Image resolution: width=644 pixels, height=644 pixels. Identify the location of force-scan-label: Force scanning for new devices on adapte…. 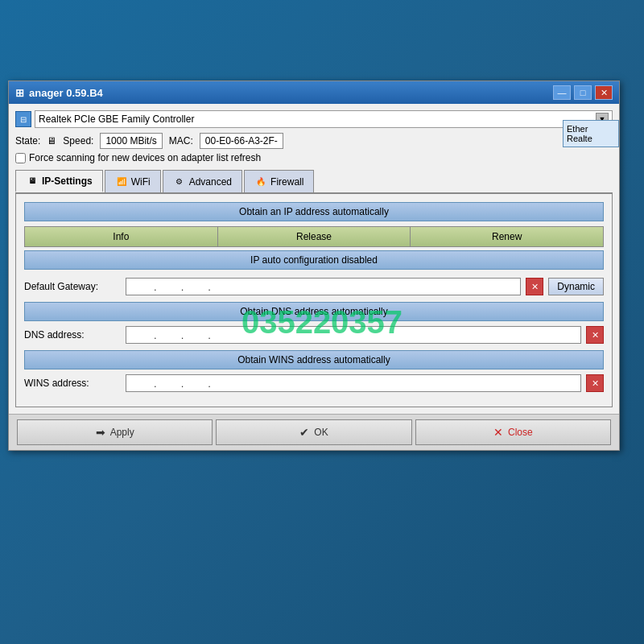
(145, 158).